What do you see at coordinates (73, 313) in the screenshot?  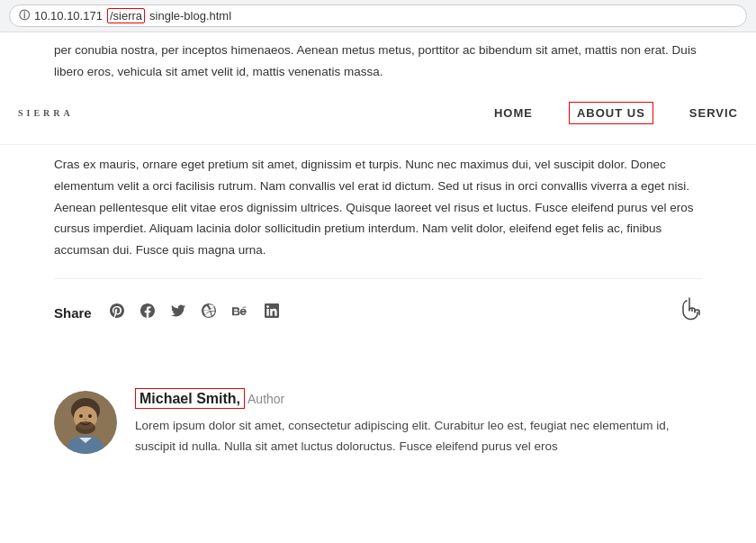 I see `share-label: Share` at bounding box center [73, 313].